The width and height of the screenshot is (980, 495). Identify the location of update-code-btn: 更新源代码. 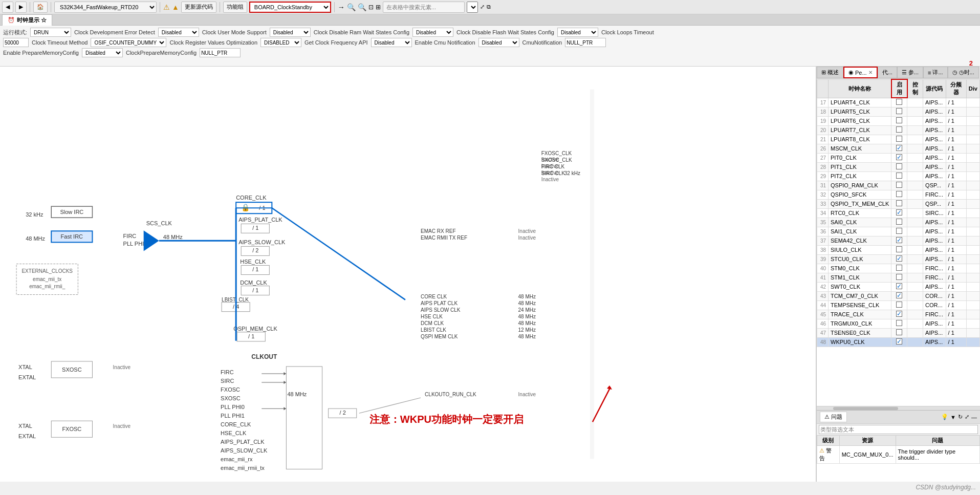
(199, 7).